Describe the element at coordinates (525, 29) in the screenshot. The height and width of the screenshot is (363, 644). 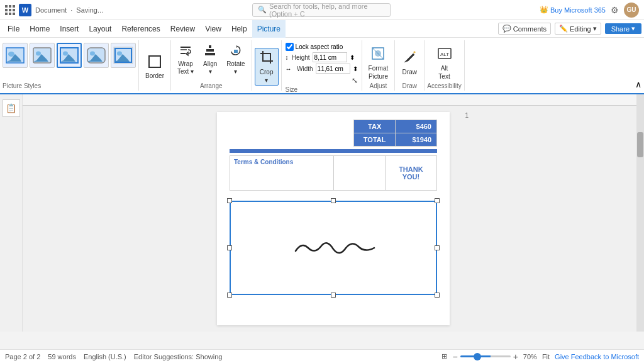
I see `comments-button: 💬 Comments` at that location.